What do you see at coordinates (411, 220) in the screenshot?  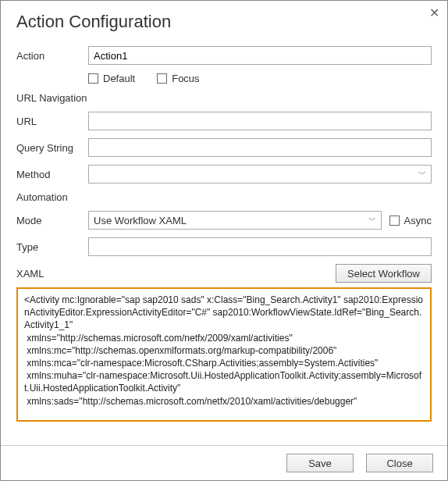 I see `async-checkbox: Async` at bounding box center [411, 220].